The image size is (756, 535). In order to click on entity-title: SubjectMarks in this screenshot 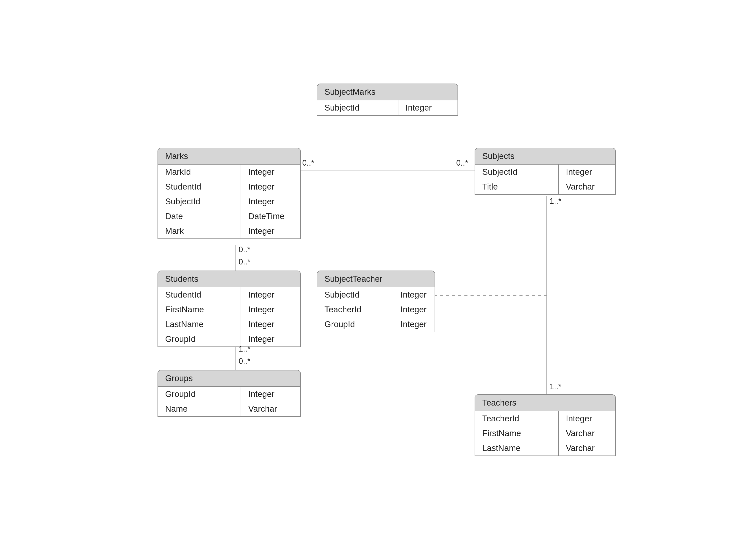, I will do `click(388, 92)`.